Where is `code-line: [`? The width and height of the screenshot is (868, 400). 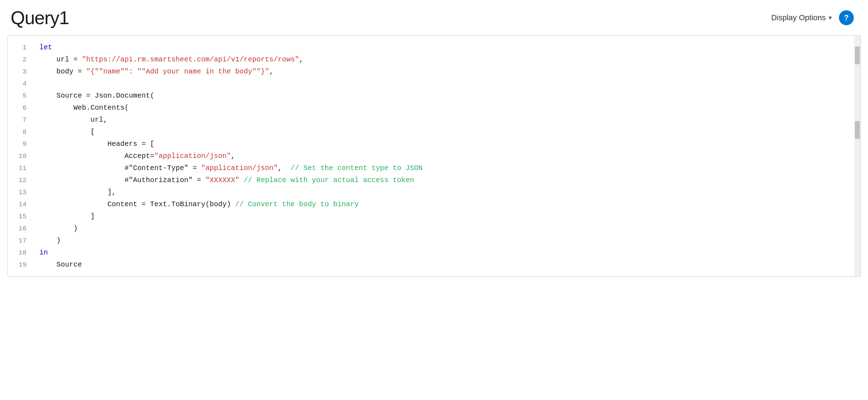
code-line: [ is located at coordinates (446, 132).